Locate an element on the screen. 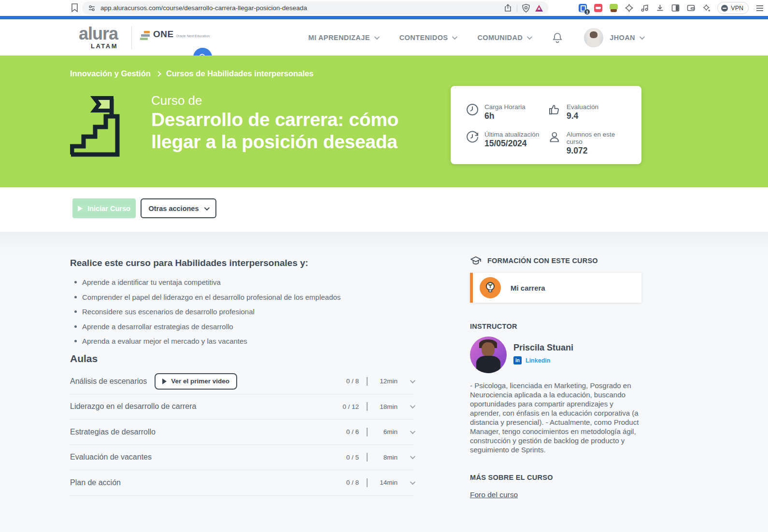  user-avatar is located at coordinates (594, 38).